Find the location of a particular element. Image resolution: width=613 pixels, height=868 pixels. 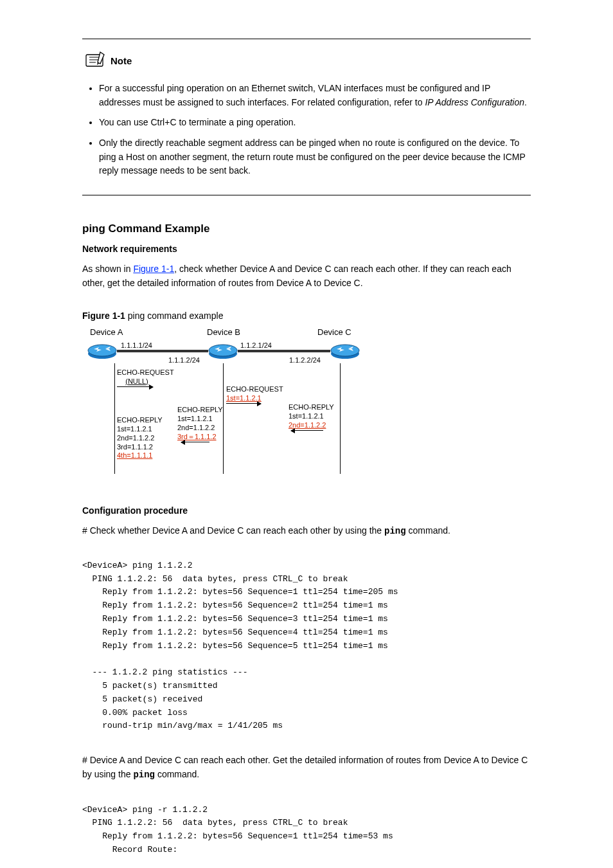

arrow-req-ab is located at coordinates (135, 387).